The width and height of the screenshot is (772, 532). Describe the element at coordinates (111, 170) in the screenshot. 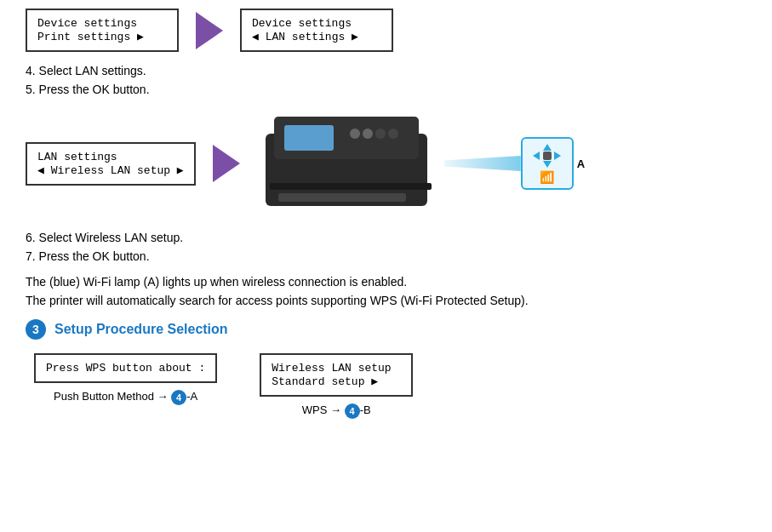

I see `lcd3-line2: ◀ Wireless LAN setup ▶` at that location.